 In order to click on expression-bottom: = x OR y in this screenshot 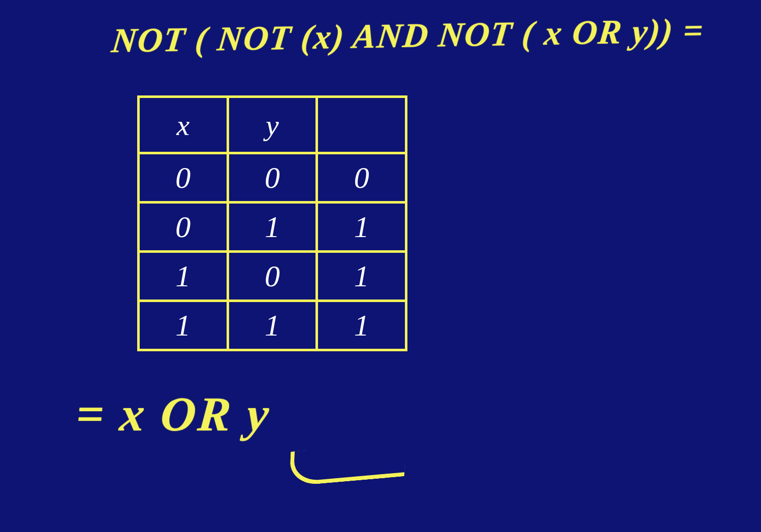, I will do `click(173, 414)`.